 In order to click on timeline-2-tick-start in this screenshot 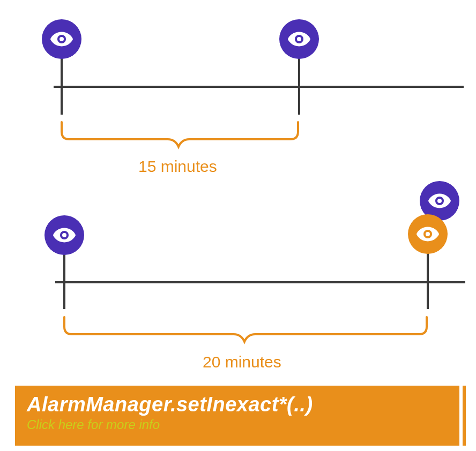, I will do `click(64, 287)`.